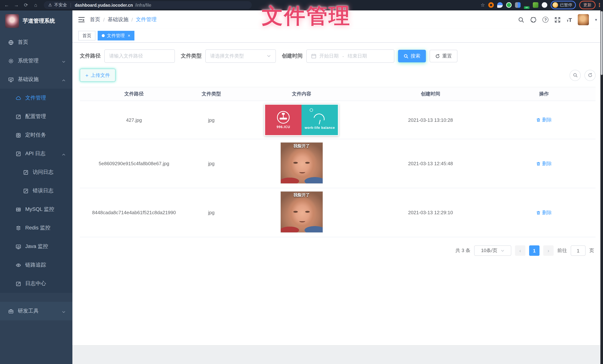 This screenshot has width=603, height=364. What do you see at coordinates (87, 36) in the screenshot?
I see `tab-首页: 首页` at bounding box center [87, 36].